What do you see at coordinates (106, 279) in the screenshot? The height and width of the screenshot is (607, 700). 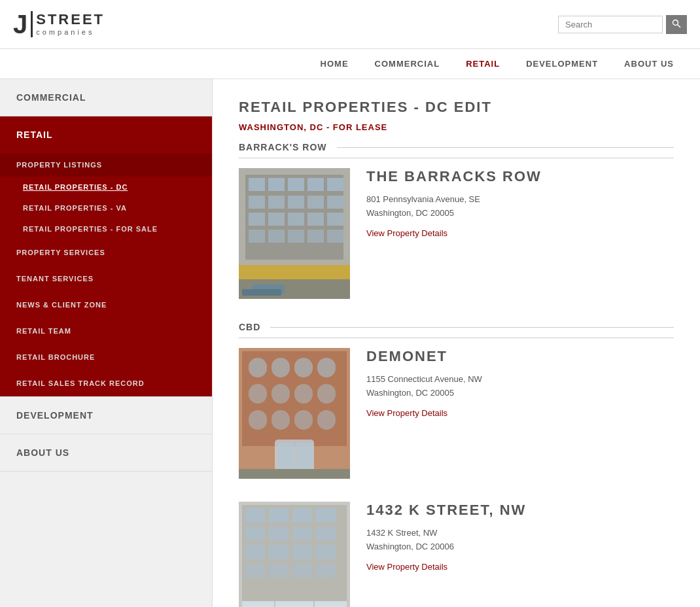 I see `sidebar-item-tenant-services: TENANT SERVICES` at bounding box center [106, 279].